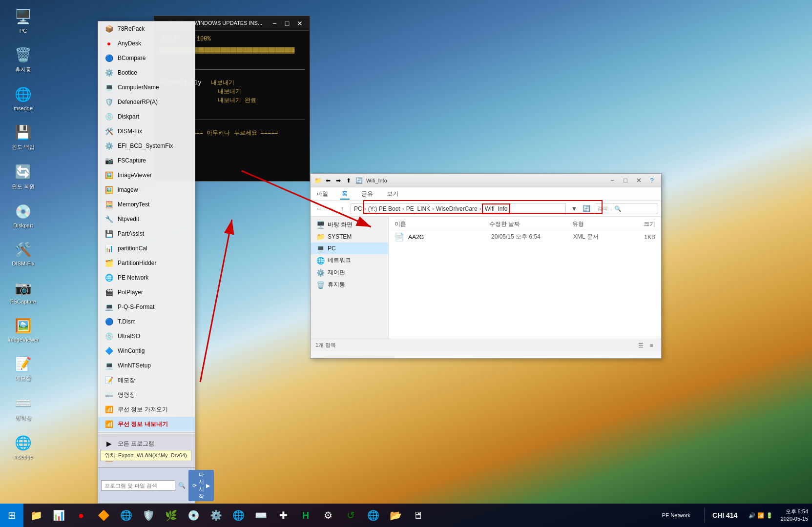 The width and height of the screenshot is (812, 527). I want to click on start-menu-item-bootice: ⚙️ Bootice, so click(146, 73).